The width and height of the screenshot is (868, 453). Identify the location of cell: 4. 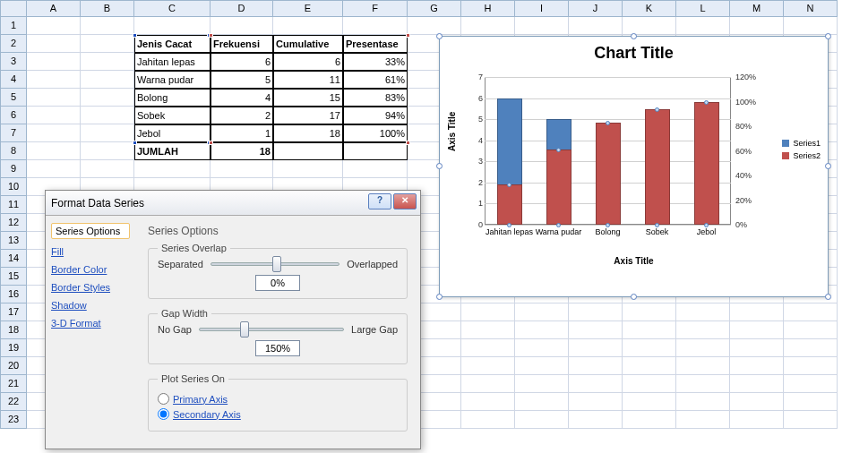
(242, 98).